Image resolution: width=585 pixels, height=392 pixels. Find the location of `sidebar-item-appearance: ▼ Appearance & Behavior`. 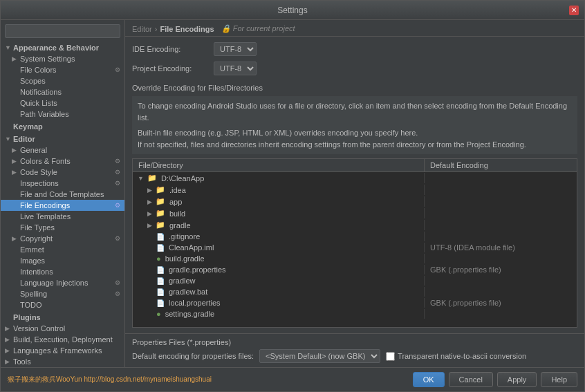

sidebar-item-appearance: ▼ Appearance & Behavior is located at coordinates (62, 47).